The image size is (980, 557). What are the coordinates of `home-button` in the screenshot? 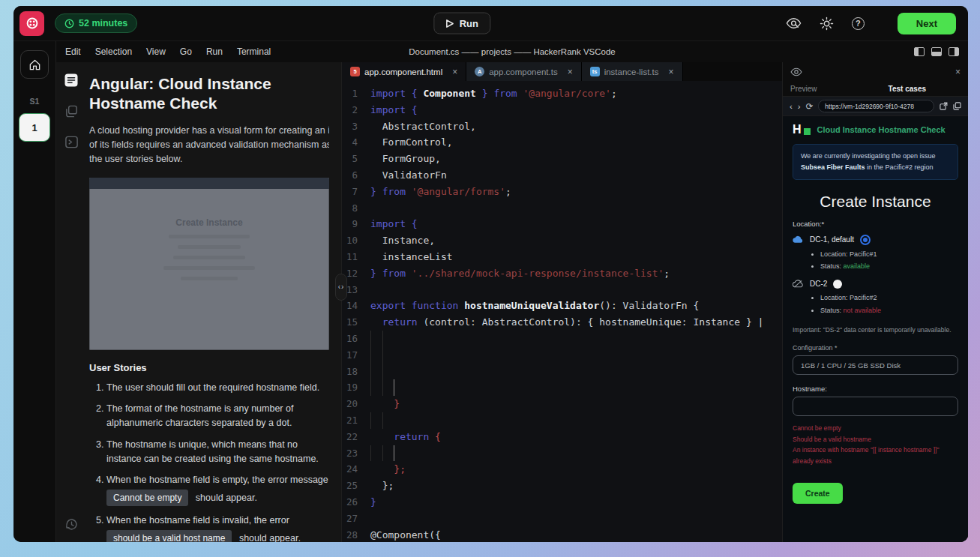 It's located at (34, 64).